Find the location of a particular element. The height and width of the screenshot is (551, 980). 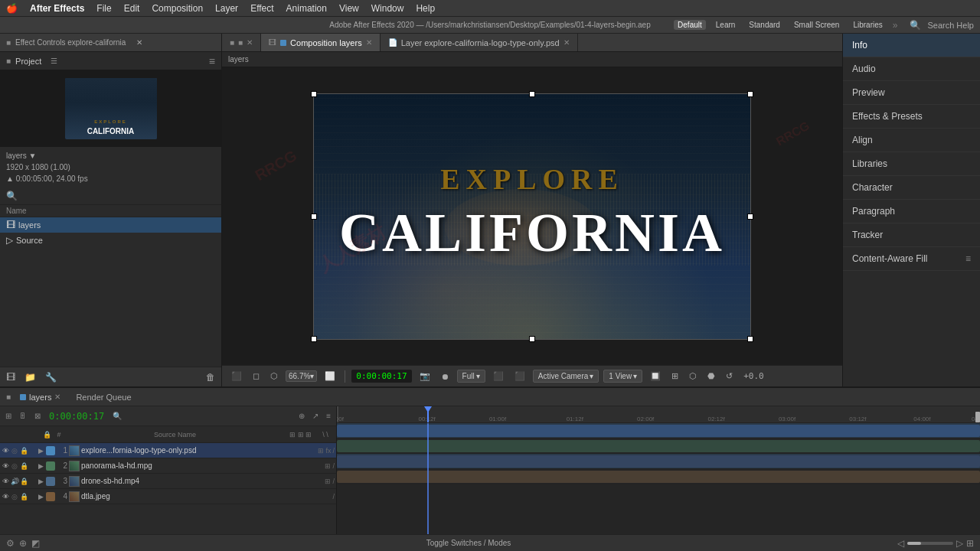

timeline-tab: layers ✕ is located at coordinates (40, 397).